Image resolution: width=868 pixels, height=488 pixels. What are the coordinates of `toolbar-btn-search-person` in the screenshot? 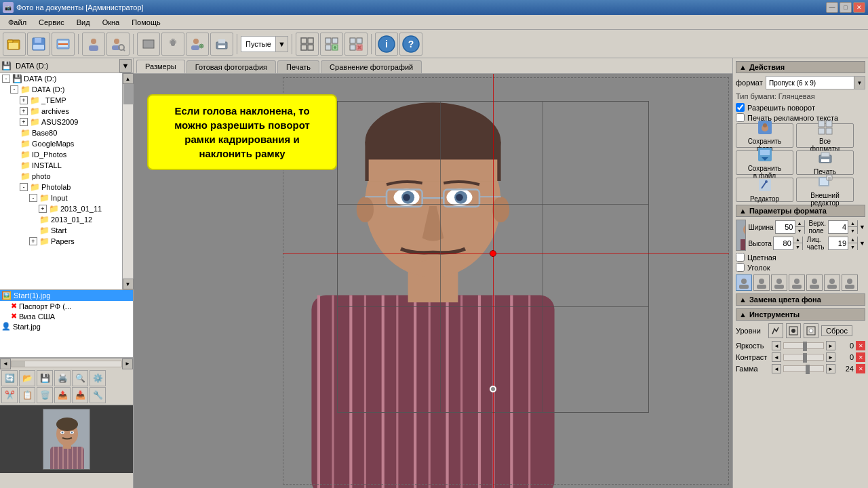 It's located at (118, 44).